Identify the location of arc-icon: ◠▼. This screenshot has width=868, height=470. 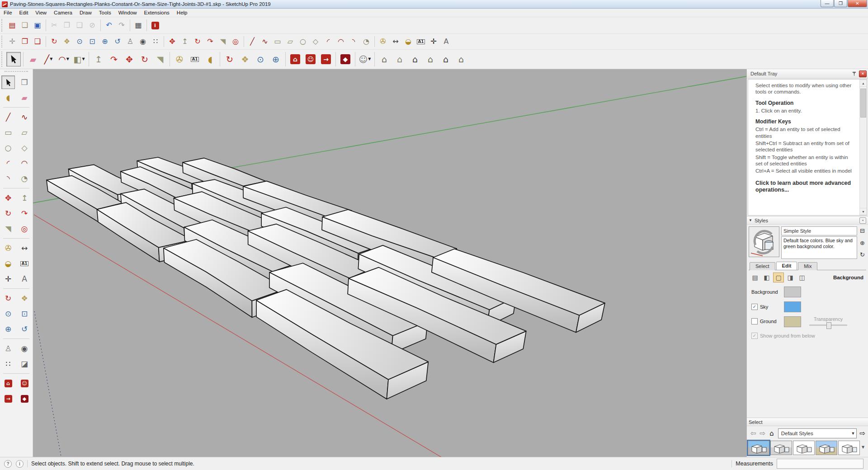
(64, 59).